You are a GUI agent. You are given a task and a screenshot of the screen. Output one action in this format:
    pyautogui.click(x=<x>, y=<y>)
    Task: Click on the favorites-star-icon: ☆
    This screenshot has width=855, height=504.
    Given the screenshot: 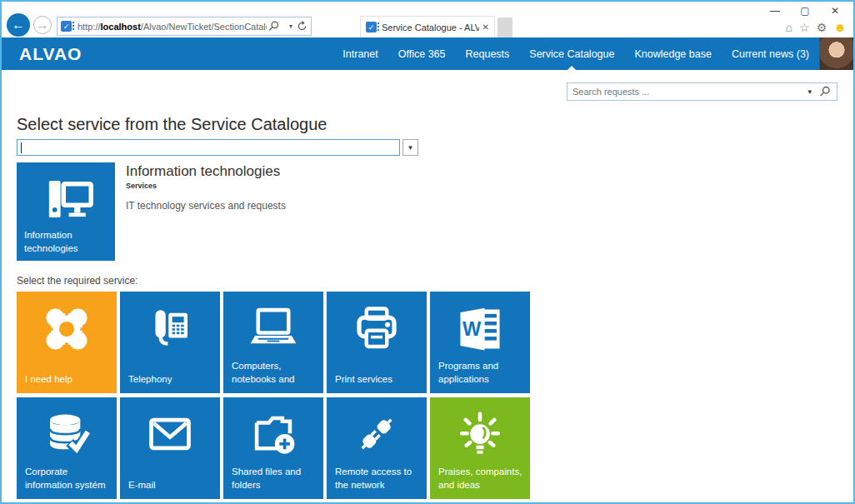 What is the action you would take?
    pyautogui.click(x=805, y=27)
    